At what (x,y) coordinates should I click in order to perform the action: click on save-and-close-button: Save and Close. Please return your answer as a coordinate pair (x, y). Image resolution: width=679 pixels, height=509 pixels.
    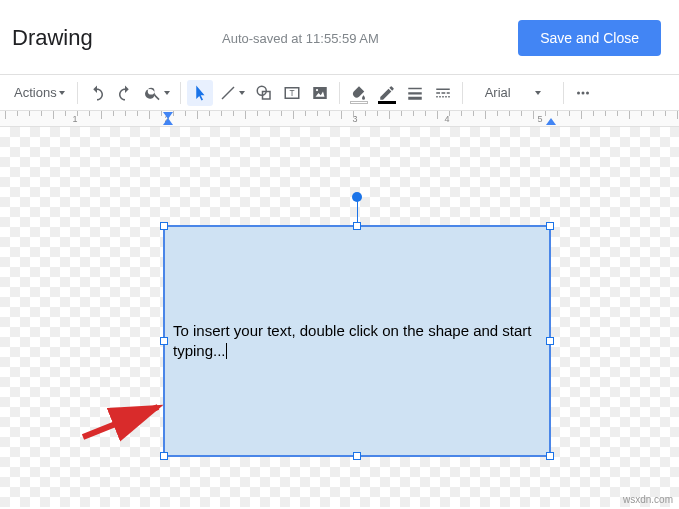
    Looking at the image, I should click on (590, 38).